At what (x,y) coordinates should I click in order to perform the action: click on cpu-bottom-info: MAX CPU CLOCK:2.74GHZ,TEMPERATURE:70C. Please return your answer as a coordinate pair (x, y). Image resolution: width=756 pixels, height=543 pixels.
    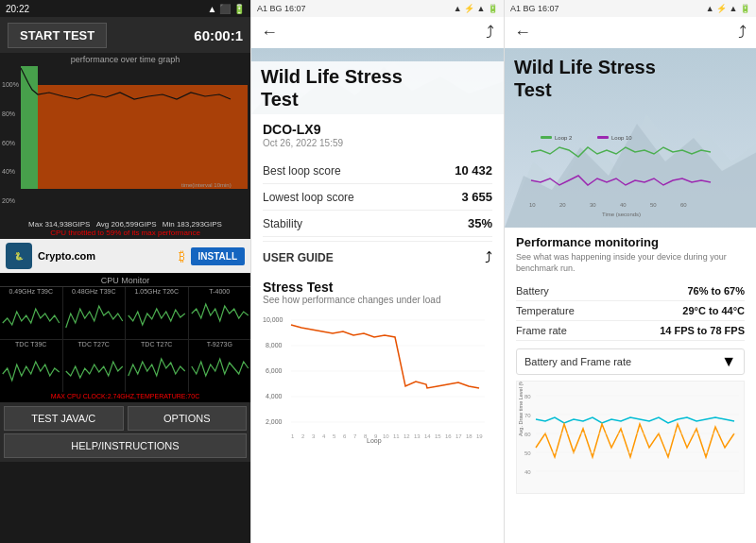
    Looking at the image, I should click on (125, 397).